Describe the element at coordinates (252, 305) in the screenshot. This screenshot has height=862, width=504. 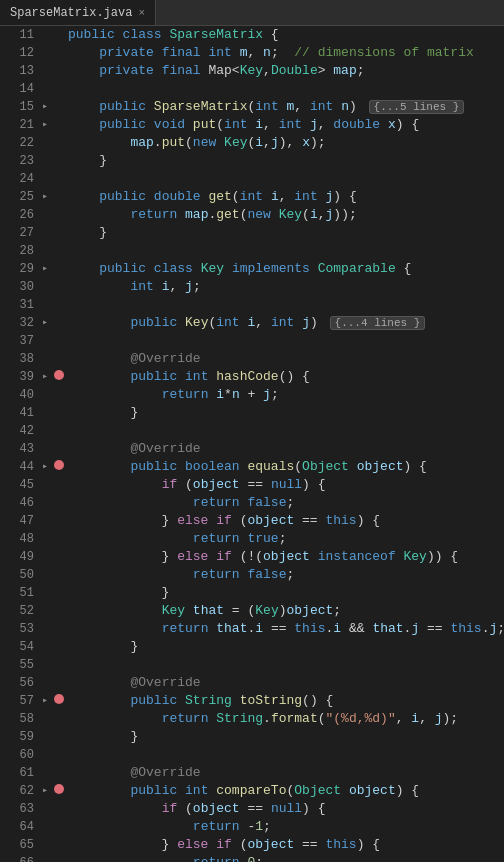
I see `code-line: 31` at that location.